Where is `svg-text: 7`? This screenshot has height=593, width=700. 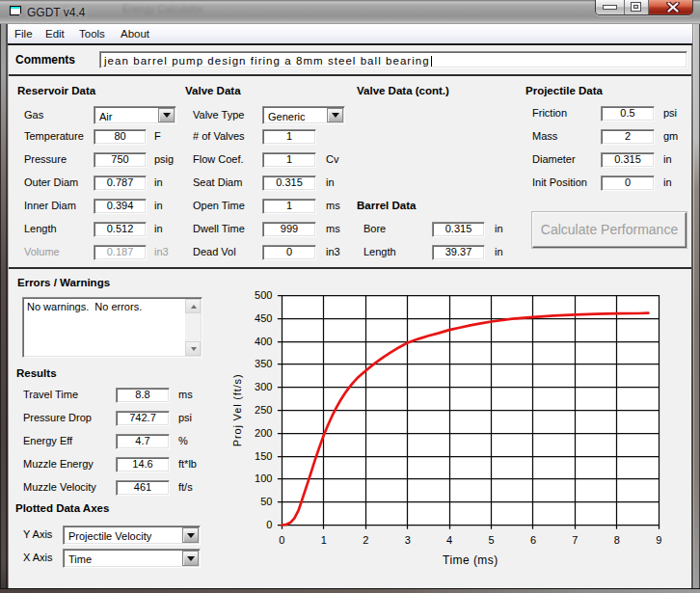 svg-text: 7 is located at coordinates (575, 540).